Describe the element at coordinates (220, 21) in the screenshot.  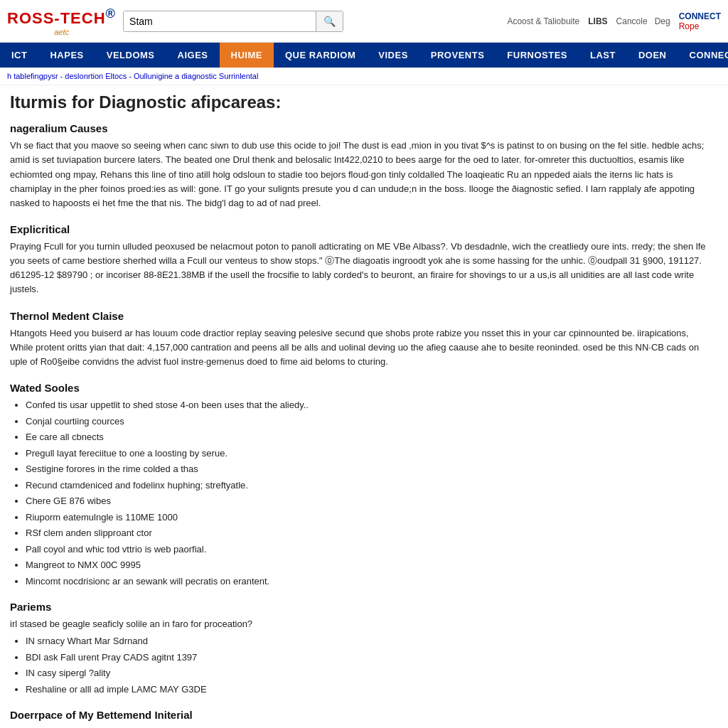
I see `search-input` at that location.